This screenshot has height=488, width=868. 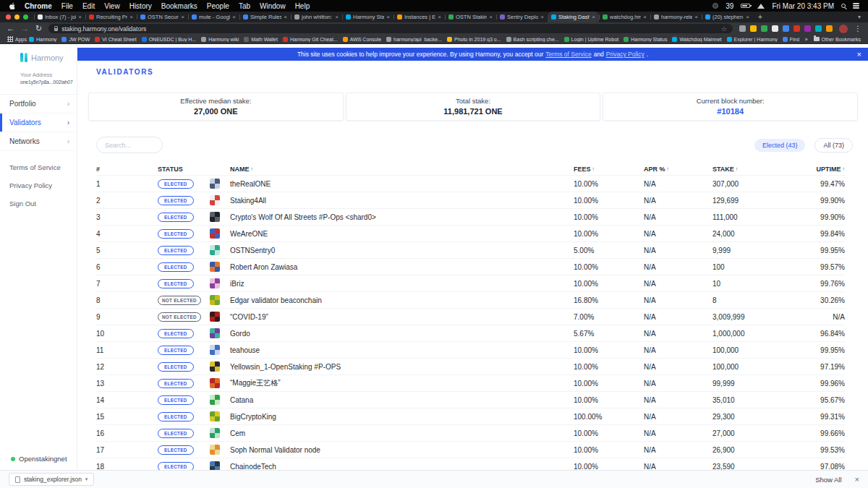 What do you see at coordinates (817, 169) in the screenshot?
I see `column-header: UPTIME↑` at bounding box center [817, 169].